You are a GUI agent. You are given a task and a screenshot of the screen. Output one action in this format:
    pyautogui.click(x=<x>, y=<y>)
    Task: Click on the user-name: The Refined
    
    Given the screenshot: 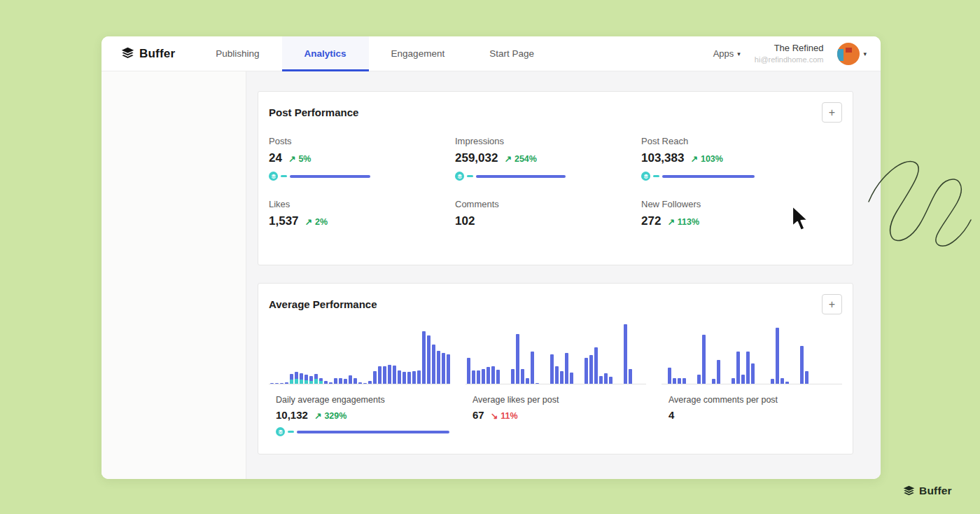 What is the action you would take?
    pyautogui.click(x=790, y=48)
    